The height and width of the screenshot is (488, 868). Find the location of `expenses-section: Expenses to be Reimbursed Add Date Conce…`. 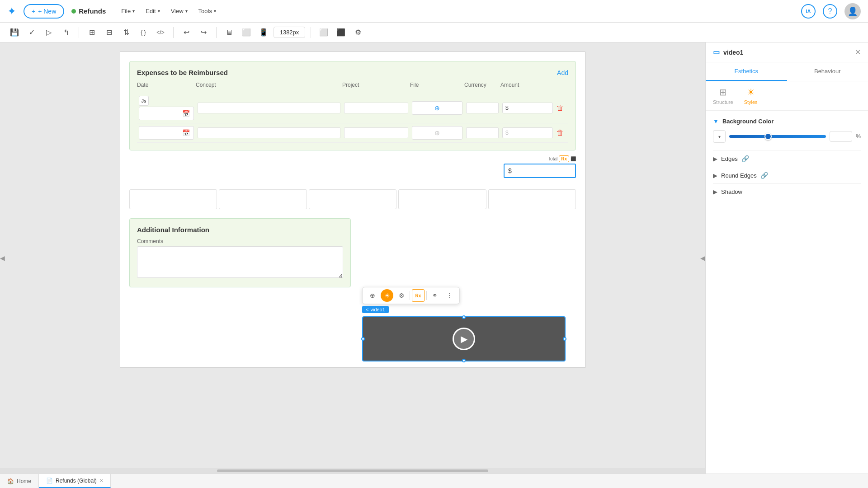

expenses-section: Expenses to be Reimbursed Add Date Conce… is located at coordinates (353, 106).